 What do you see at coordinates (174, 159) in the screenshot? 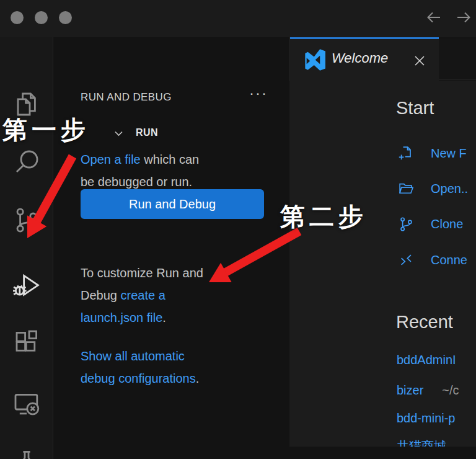
I see `open-file-hint-text: Open a file which can be debugged or run…` at bounding box center [174, 159].